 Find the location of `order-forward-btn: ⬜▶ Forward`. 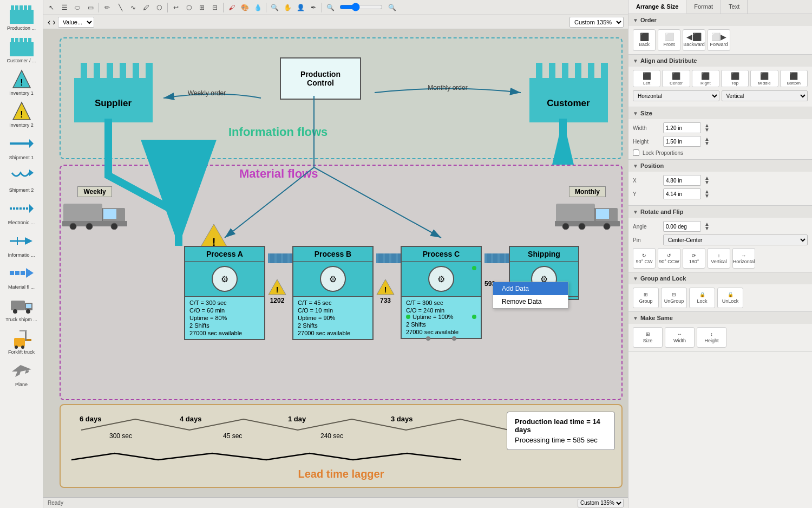

order-forward-btn: ⬜▶ Forward is located at coordinates (719, 40).